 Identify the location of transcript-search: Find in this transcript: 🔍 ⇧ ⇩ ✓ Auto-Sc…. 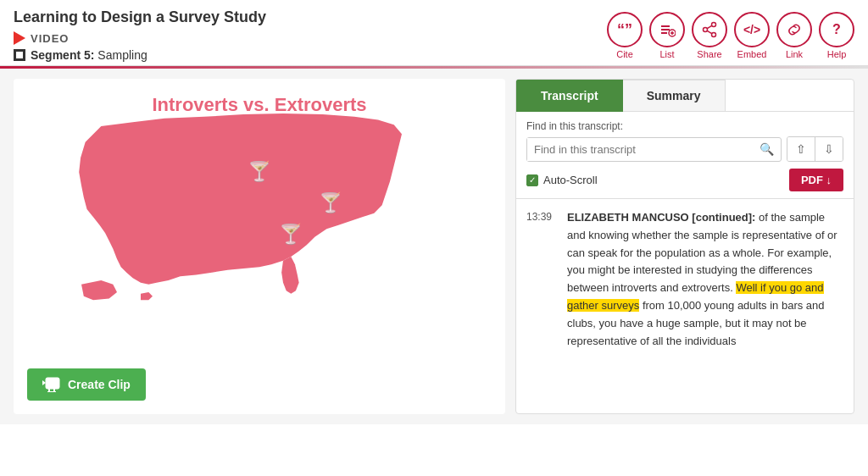
(685, 155).